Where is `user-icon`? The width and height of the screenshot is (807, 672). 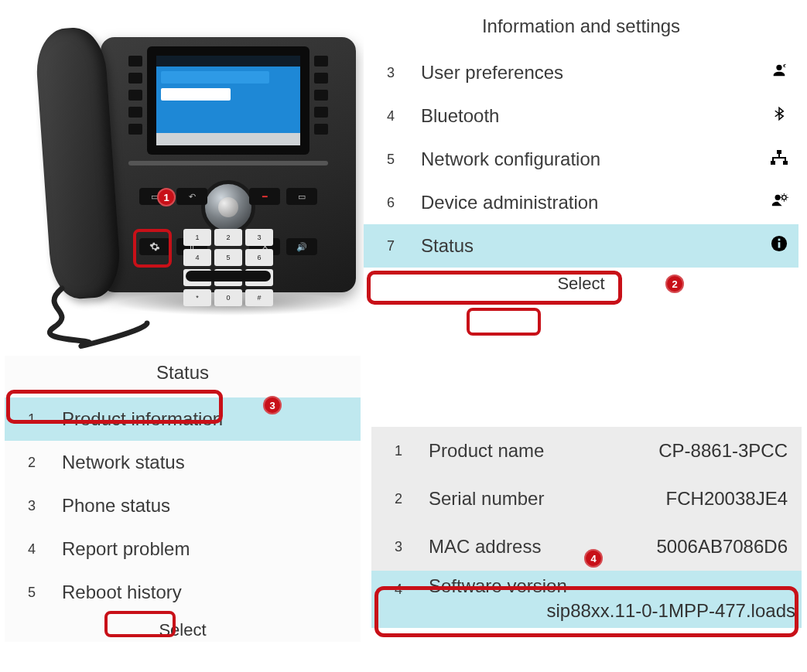 user-icon is located at coordinates (779, 73).